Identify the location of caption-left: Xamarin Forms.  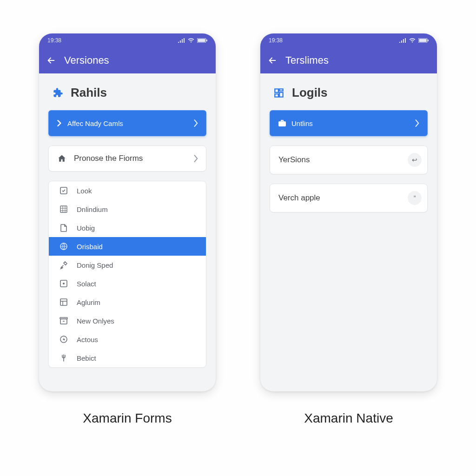
(127, 418).